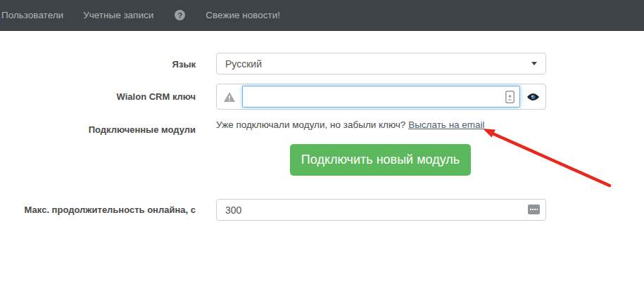  What do you see at coordinates (533, 211) in the screenshot?
I see `keyboard-icon` at bounding box center [533, 211].